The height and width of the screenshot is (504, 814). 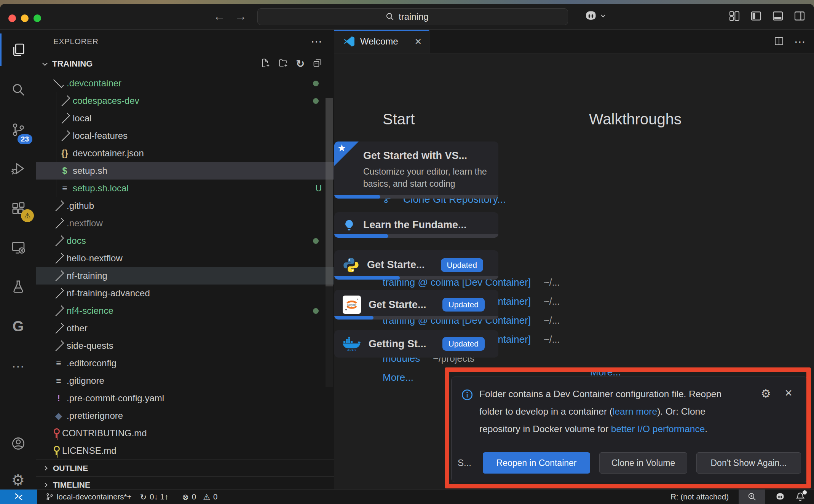 I want to click on card-title: Get Starte..., so click(x=396, y=265).